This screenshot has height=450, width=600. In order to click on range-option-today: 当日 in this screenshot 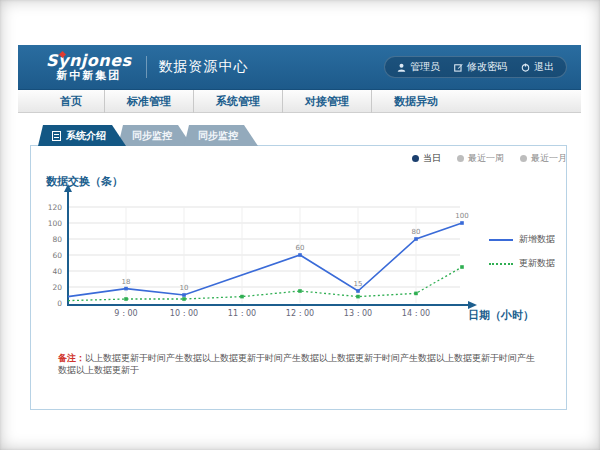, I will do `click(426, 158)`.